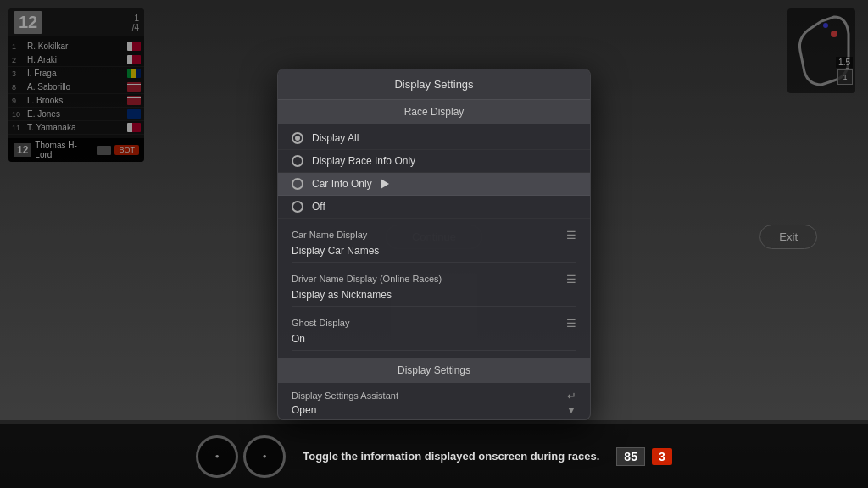 This screenshot has height=488, width=868. Describe the element at coordinates (298, 184) in the screenshot. I see `radio-circle-car-info` at that location.